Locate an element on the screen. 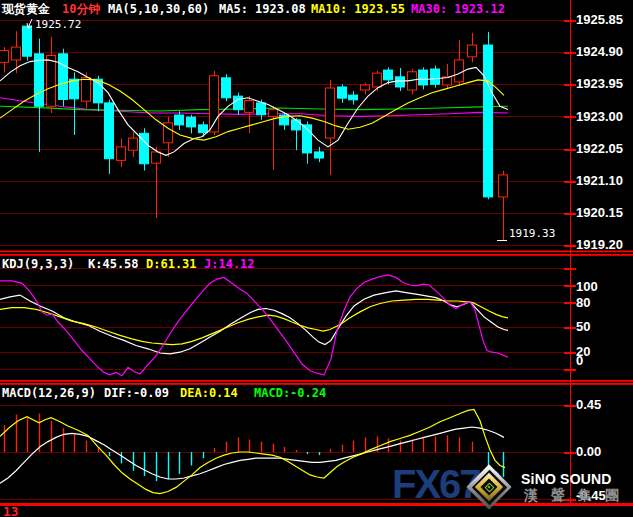 The height and width of the screenshot is (517, 633). period-label: 10分钟 is located at coordinates (81, 10).